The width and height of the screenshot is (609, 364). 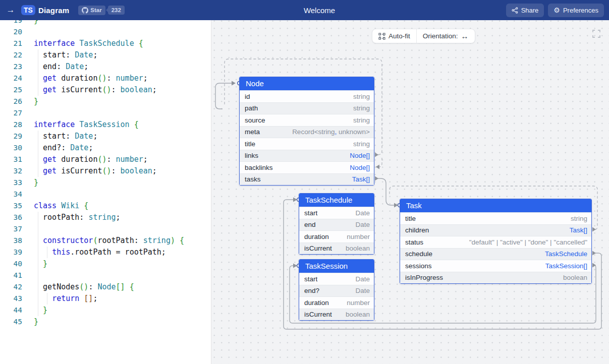 What do you see at coordinates (11, 102) in the screenshot?
I see `line-number: 26` at bounding box center [11, 102].